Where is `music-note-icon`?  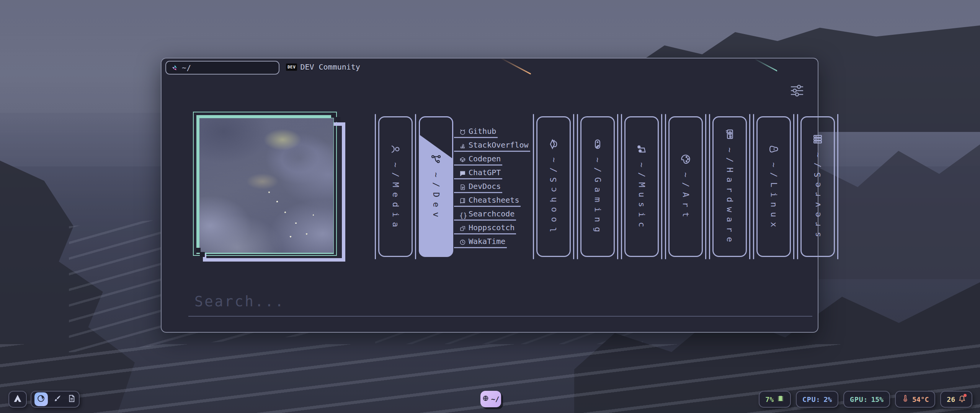
music-note-icon is located at coordinates (642, 149).